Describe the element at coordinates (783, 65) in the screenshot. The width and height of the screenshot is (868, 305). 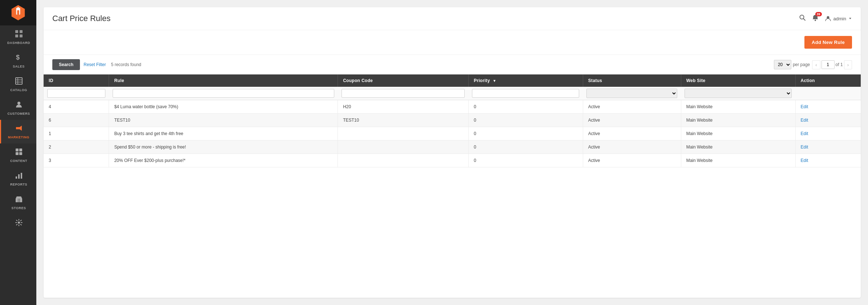
I see `per-page-dropdown: 20 30 50` at that location.